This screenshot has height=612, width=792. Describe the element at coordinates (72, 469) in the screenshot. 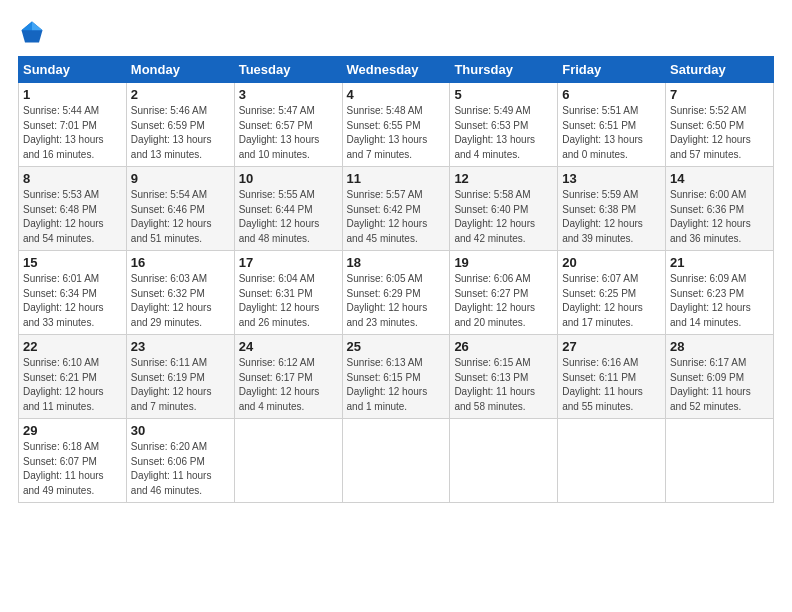

I see `day-detail: Sunrise: 6:18 AM Sunset: 6:07 PM Dayligh…` at that location.